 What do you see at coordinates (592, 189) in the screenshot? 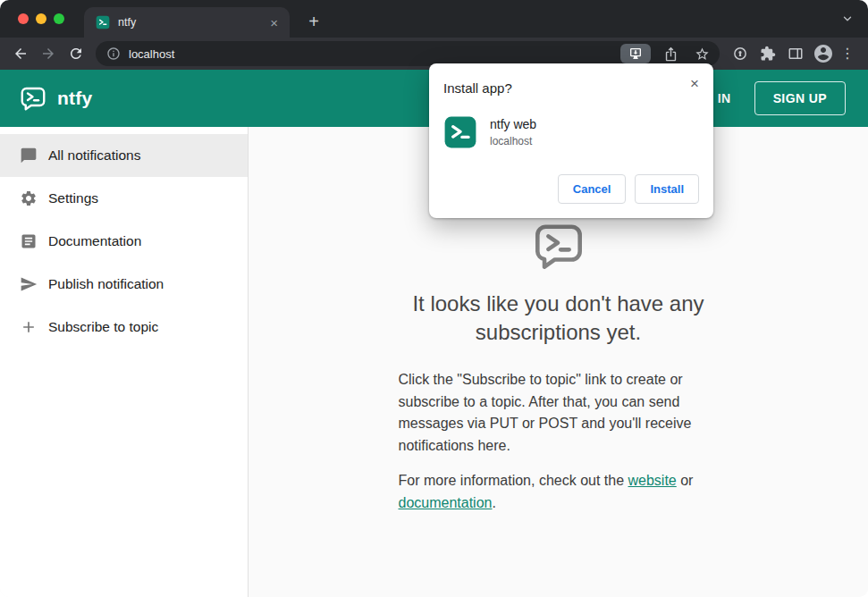
I see `cancel-button: Cancel` at bounding box center [592, 189].